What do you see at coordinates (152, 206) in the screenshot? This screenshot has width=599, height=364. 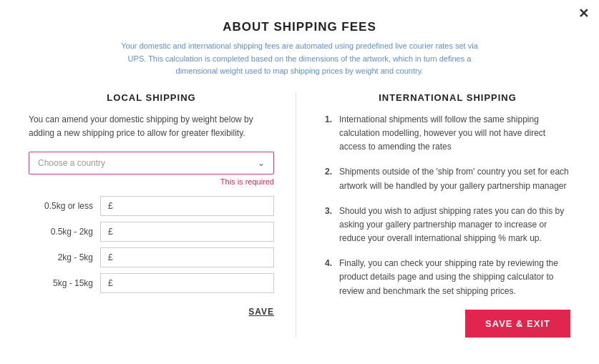 I see `weight-row: 0.5kg or less £` at bounding box center [152, 206].